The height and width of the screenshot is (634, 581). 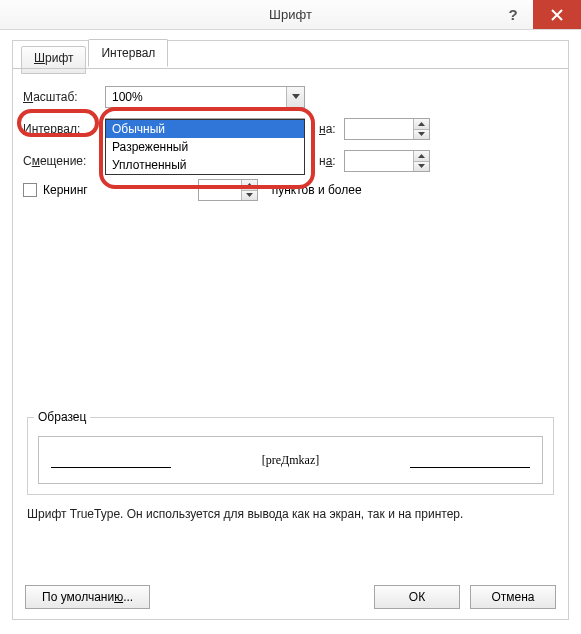 What do you see at coordinates (30, 190) in the screenshot?
I see `kerning-checkbox` at bounding box center [30, 190].